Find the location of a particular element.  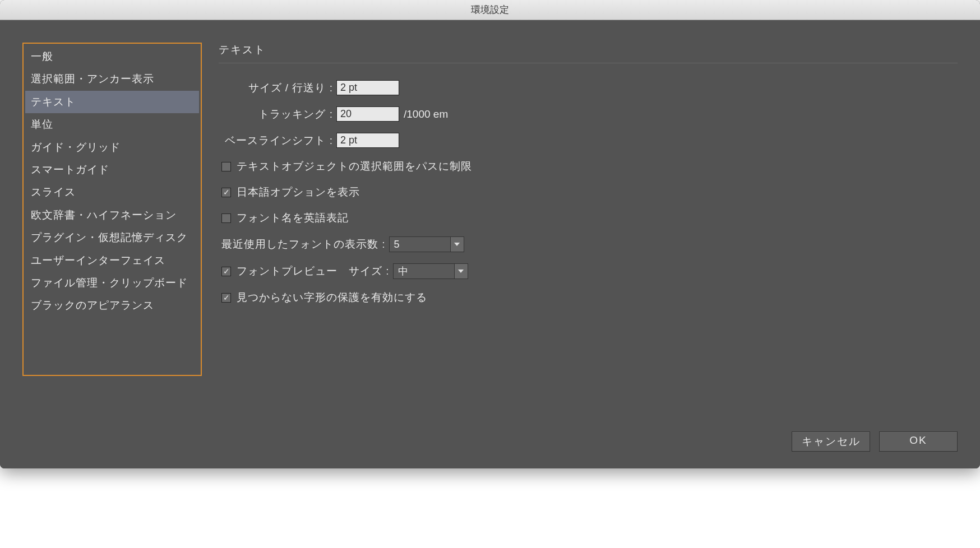

size-leading-label: サイズ / 行送り : is located at coordinates (278, 88).